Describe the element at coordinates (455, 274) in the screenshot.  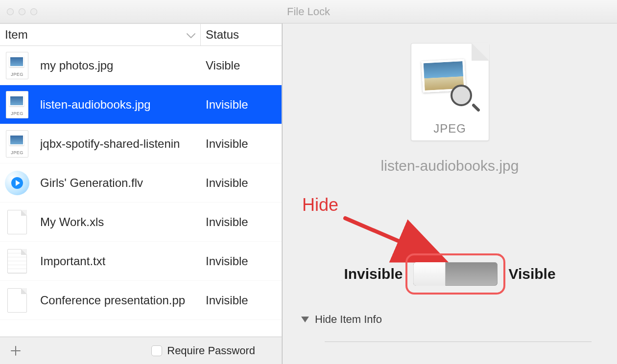
I see `visibility-toggle` at that location.